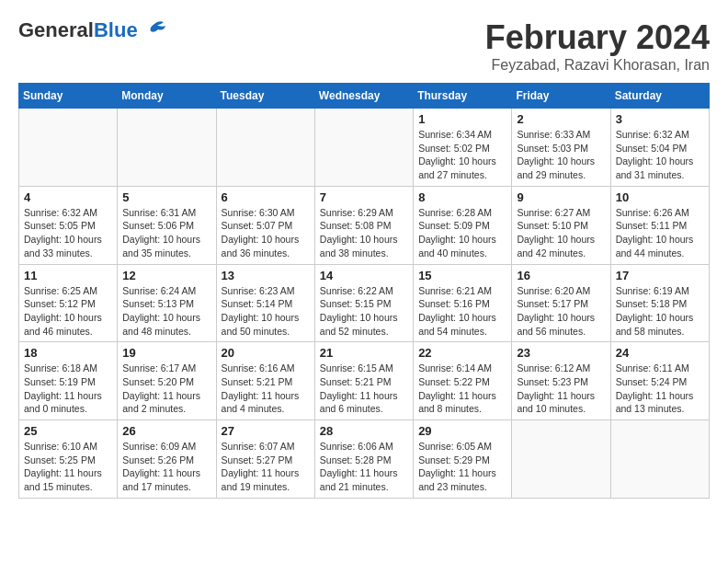 Image resolution: width=728 pixels, height=563 pixels. Describe the element at coordinates (561, 234) in the screenshot. I see `day-info: Sunrise: 6:27 AMSunset: 5:10 PMDaylight:…` at that location.